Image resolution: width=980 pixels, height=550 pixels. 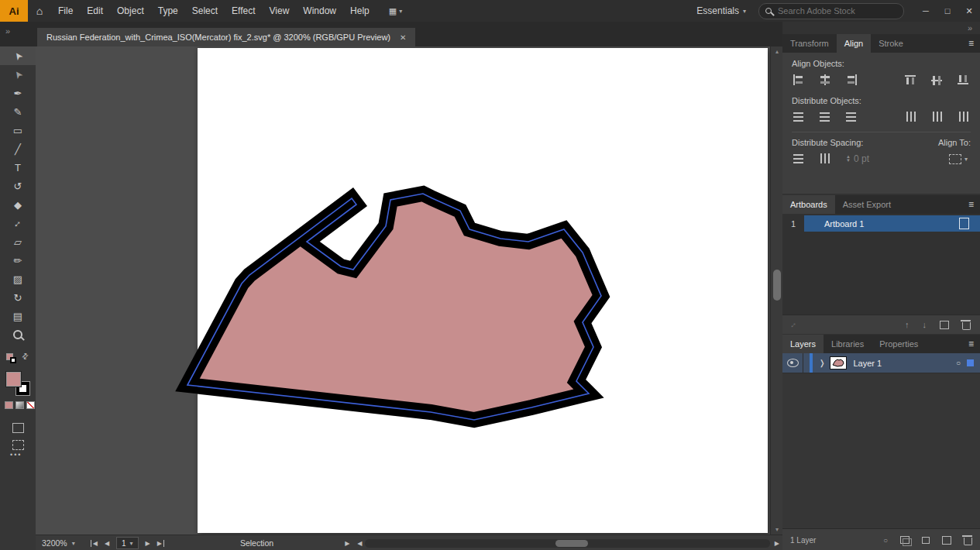 I want to click on tab-stroke: Stroke, so click(x=891, y=43).